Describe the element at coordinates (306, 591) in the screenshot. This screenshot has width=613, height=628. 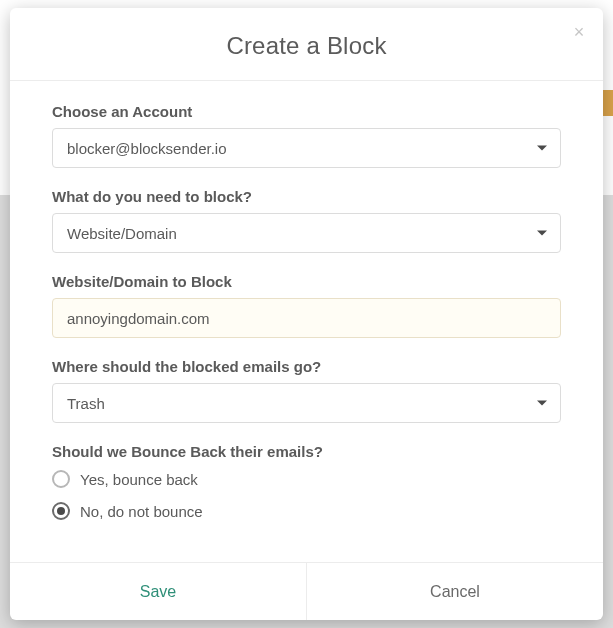
I see `modal-footer: Save Cancel` at that location.